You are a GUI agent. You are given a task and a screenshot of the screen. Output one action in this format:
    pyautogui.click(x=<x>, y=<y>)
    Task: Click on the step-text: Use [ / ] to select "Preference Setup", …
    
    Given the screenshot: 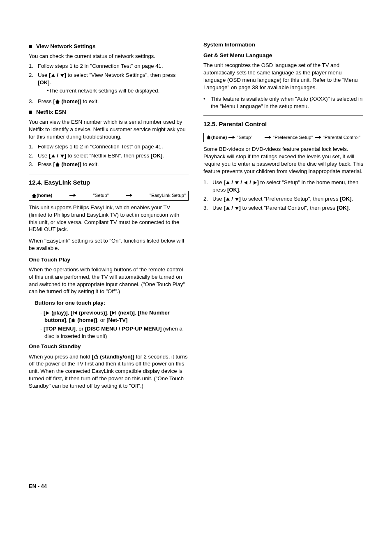 What is the action you would take?
    pyautogui.click(x=288, y=199)
    